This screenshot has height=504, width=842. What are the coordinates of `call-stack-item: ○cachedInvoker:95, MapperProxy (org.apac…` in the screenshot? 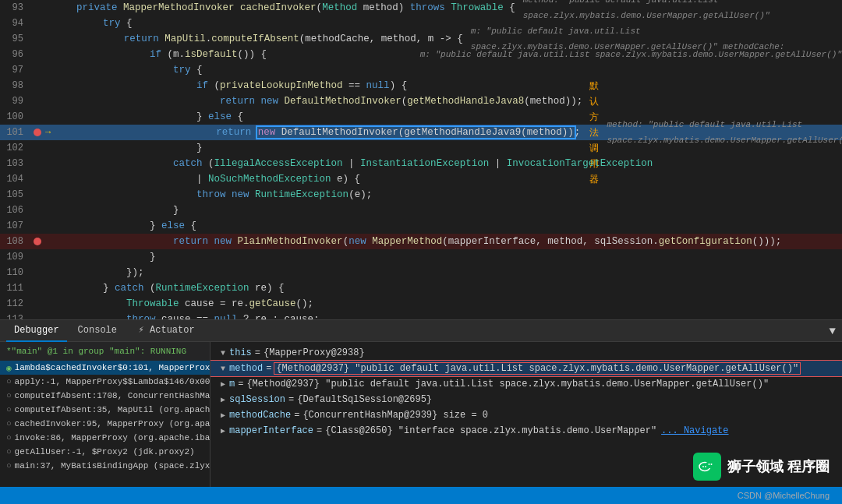 It's located at (104, 424).